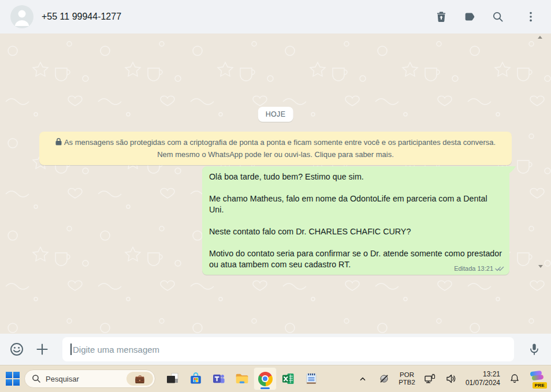 The width and height of the screenshot is (551, 392). I want to click on eye-slash-icon, so click(384, 379).